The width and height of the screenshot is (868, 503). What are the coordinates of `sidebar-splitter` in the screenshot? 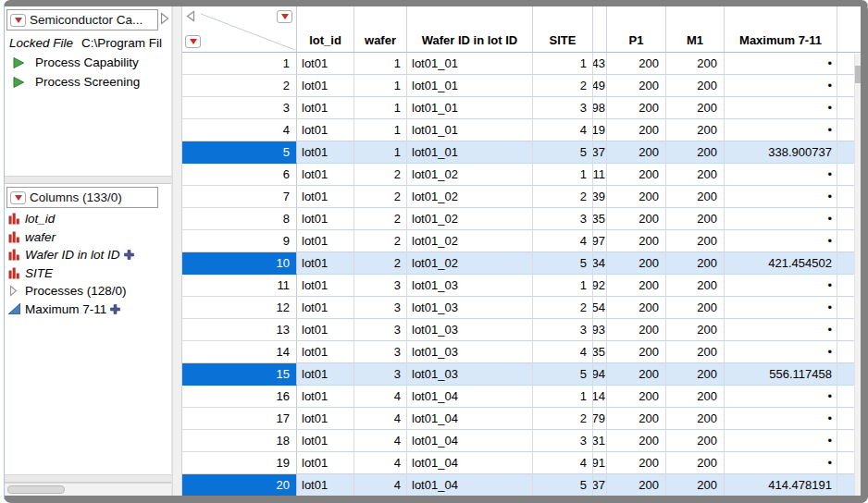 It's located at (178, 252).